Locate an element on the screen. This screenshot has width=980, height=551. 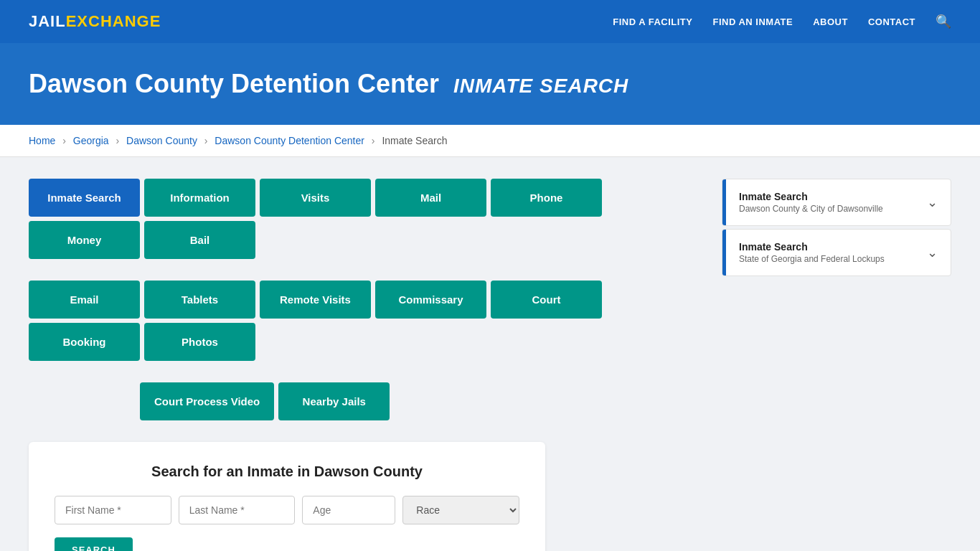
nav-contact: CONTACT is located at coordinates (892, 22).